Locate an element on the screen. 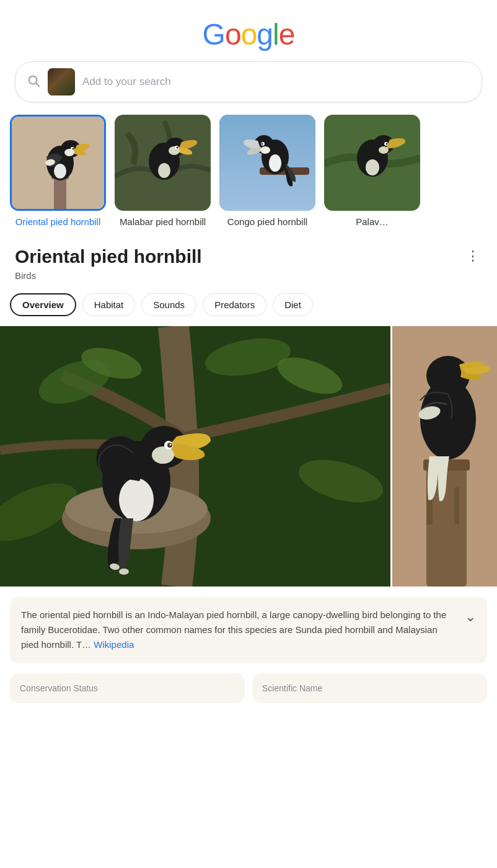  description-text: The oriental pied hornbill is an Indo-Ma… is located at coordinates (239, 630).